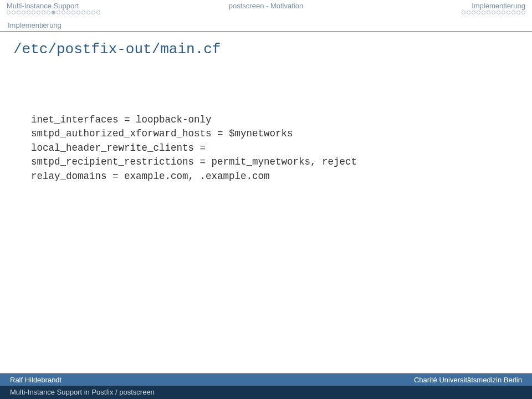 This screenshot has width=532, height=399. I want to click on footer-talk-title: Multi-Instance Support in Postfix / post…, so click(82, 392).